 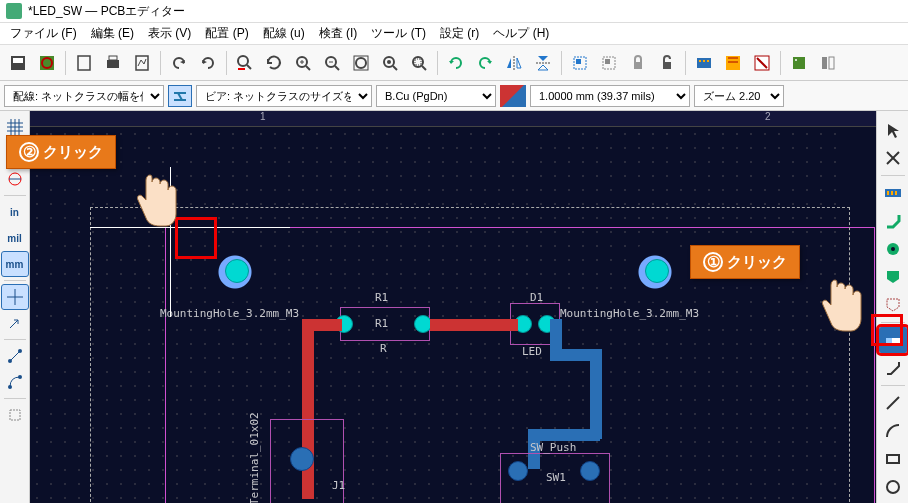 I want to click on drc-button, so click(x=762, y=63).